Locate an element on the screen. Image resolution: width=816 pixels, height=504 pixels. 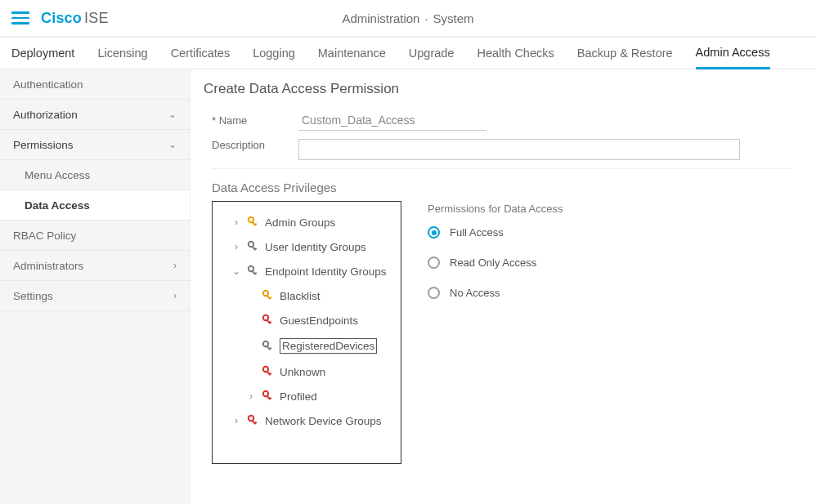
tabs: Deployment Licensing Certificates Loggin… is located at coordinates (408, 53).